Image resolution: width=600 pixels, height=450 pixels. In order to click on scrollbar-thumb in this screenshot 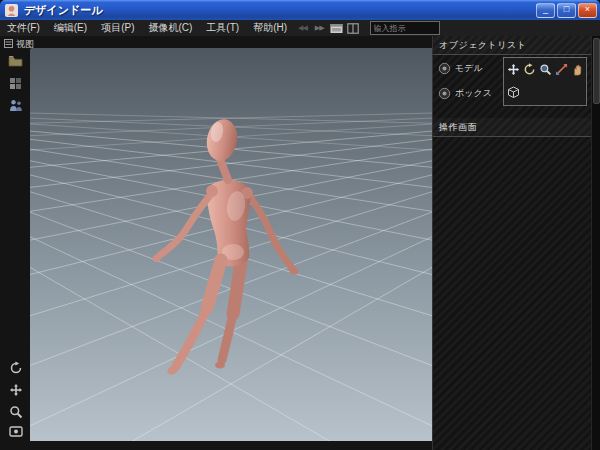, I will do `click(596, 71)`.